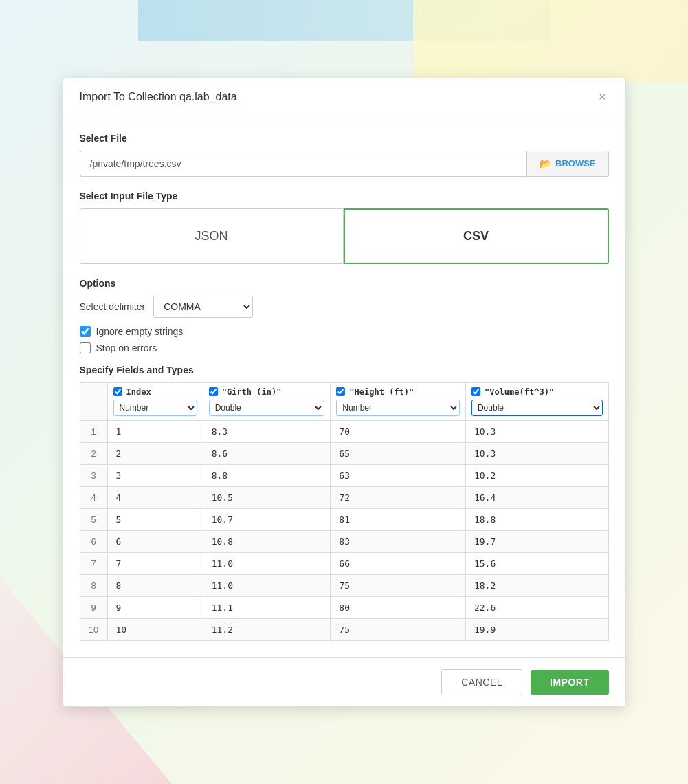 The height and width of the screenshot is (784, 688). I want to click on table-row: 338.86310.2, so click(344, 475).